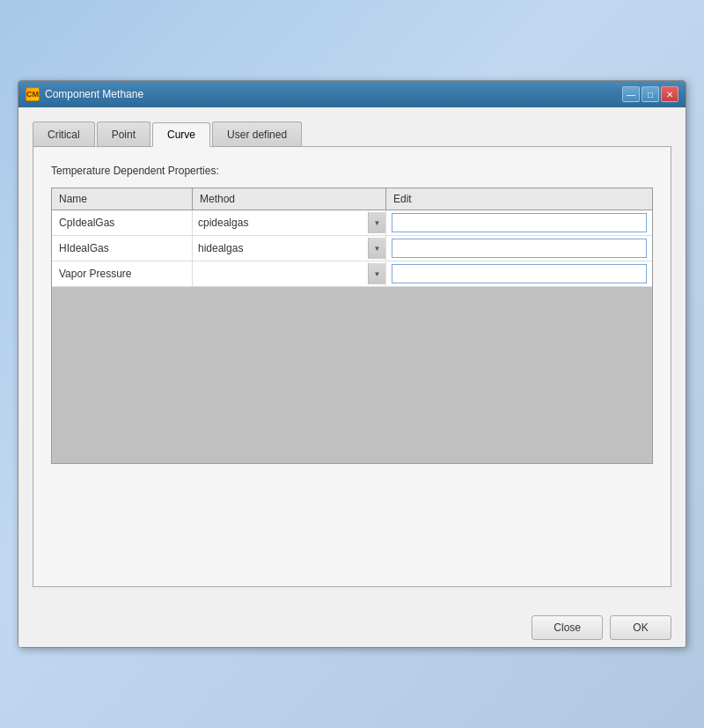 The height and width of the screenshot is (728, 704). I want to click on row3-method-value, so click(280, 274).